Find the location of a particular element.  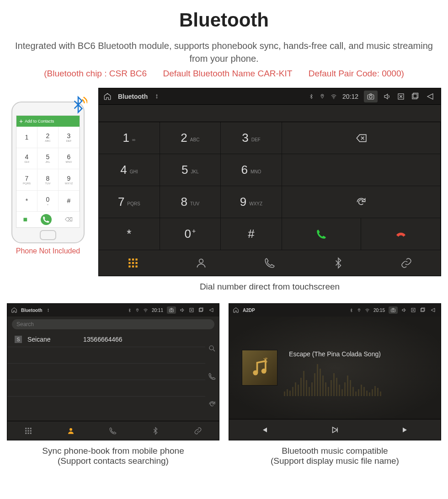

backspace-button is located at coordinates (361, 138).